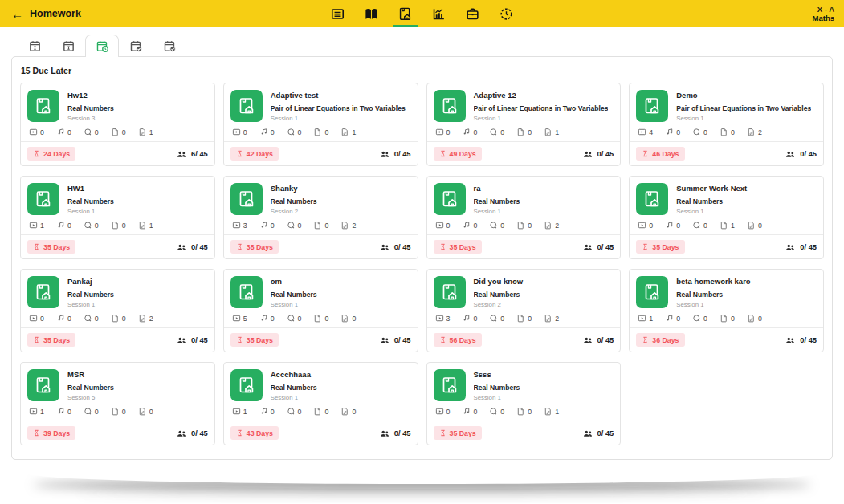  What do you see at coordinates (321, 311) in the screenshot?
I see `homework-card: om Real Numbers Session 1 5` at bounding box center [321, 311].